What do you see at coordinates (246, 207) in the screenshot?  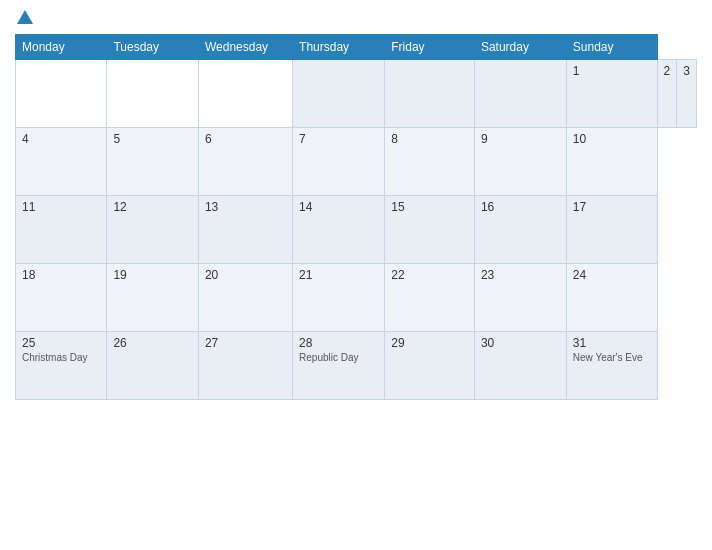 I see `day-number: 13` at bounding box center [246, 207].